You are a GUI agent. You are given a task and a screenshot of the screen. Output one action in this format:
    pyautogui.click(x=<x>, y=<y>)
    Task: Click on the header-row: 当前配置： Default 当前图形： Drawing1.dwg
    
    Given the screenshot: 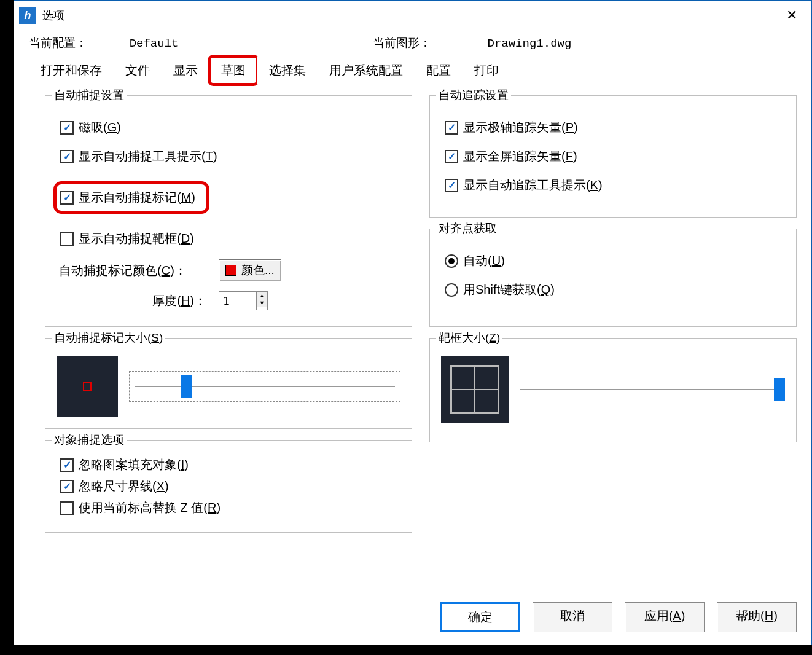 What is the action you would take?
    pyautogui.click(x=413, y=42)
    